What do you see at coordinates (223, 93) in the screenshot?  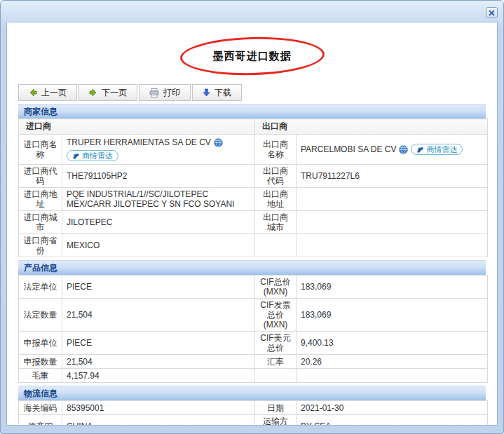 I see `download-label: 下载` at bounding box center [223, 93].